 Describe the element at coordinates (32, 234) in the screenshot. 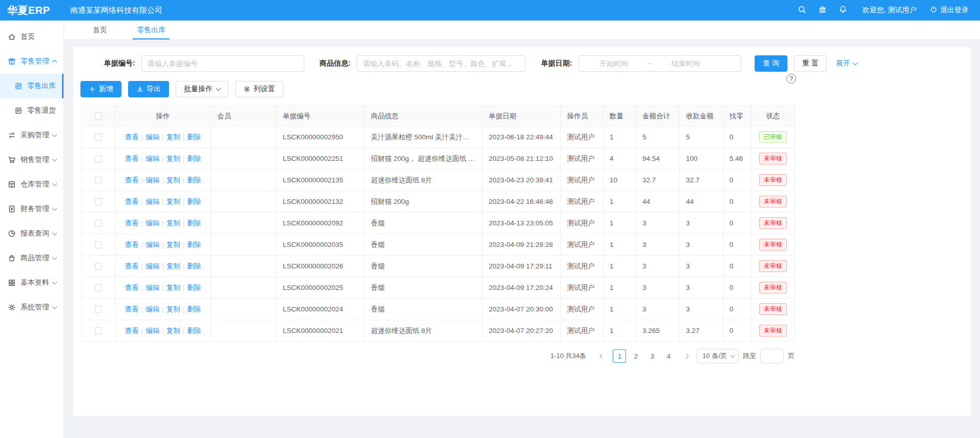

I see `sidebar-item-report: 报表查询` at that location.